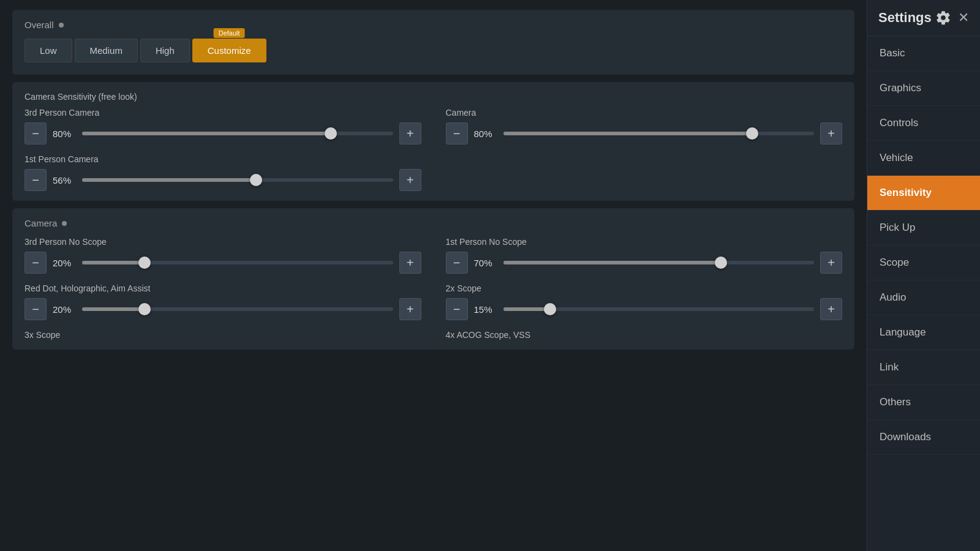  I want to click on preset-row: LowMediumHighDefaultCustomize, so click(434, 50).